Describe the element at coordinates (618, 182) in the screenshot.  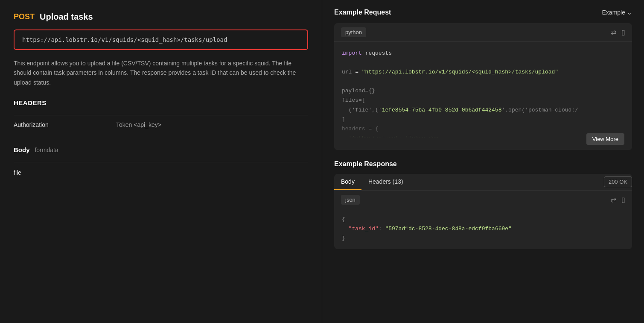
I see `status-badge: 200 OK` at that location.